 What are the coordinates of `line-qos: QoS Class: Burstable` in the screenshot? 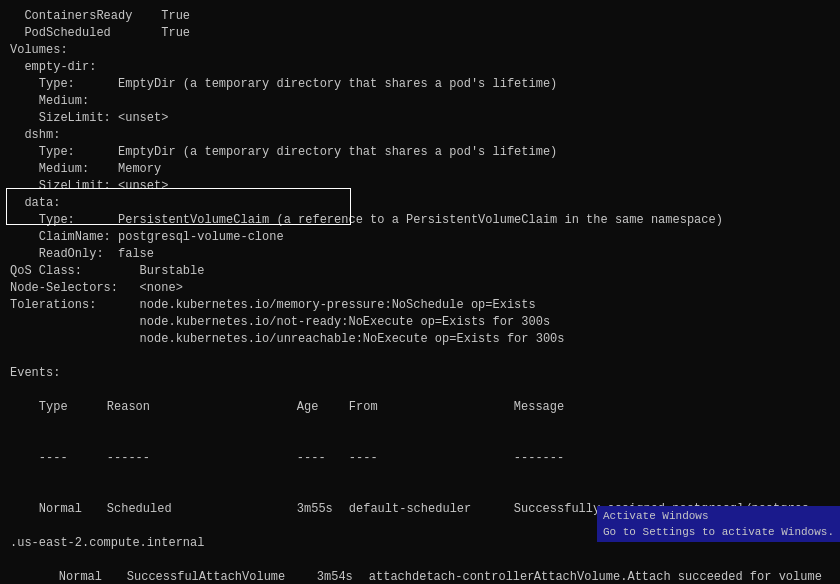 It's located at (420, 272).